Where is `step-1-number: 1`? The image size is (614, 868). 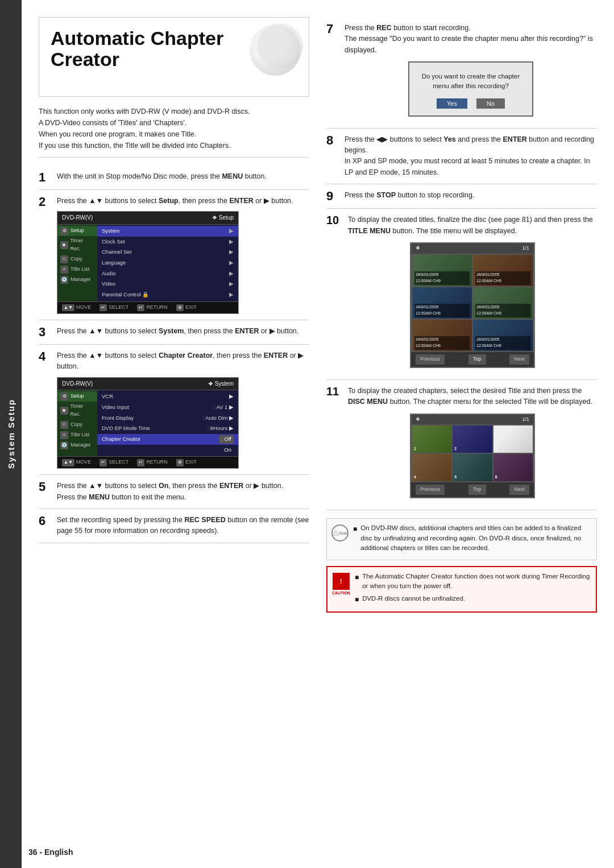
step-1-number: 1 is located at coordinates (45, 177).